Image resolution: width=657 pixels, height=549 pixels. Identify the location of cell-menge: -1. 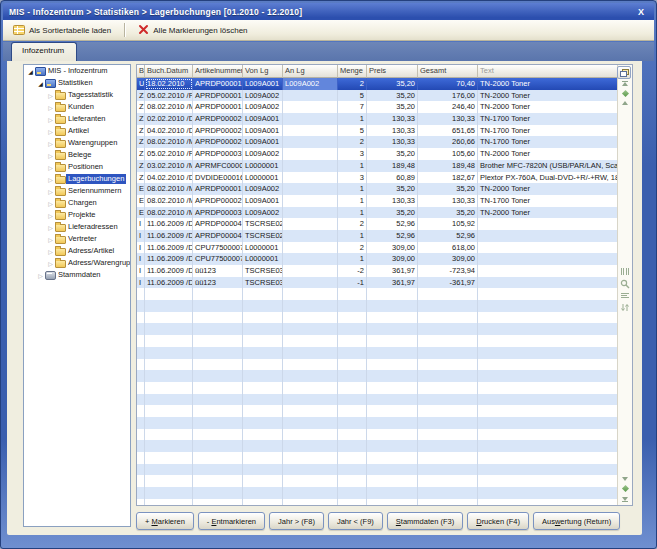
(352, 283).